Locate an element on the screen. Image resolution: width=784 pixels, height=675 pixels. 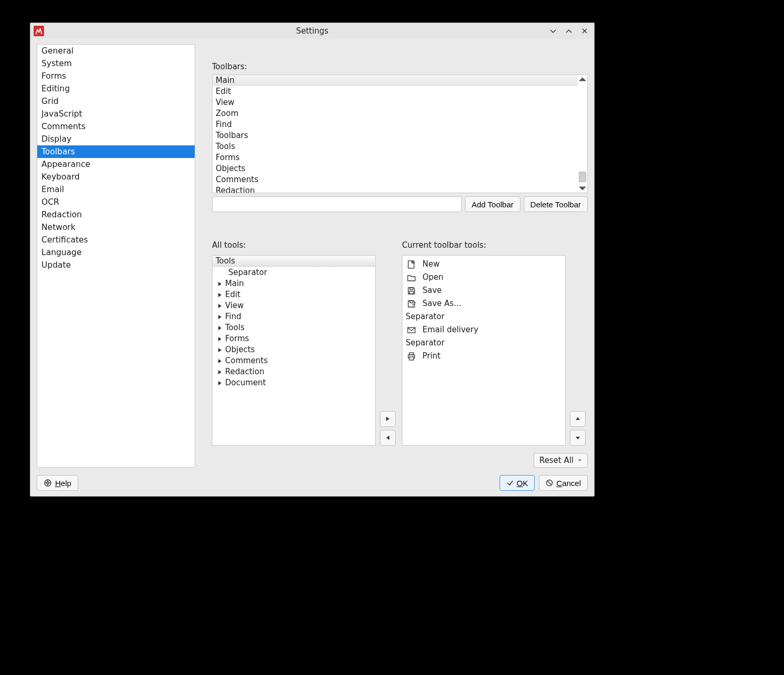
tree-item-objects: Objects is located at coordinates (294, 350).